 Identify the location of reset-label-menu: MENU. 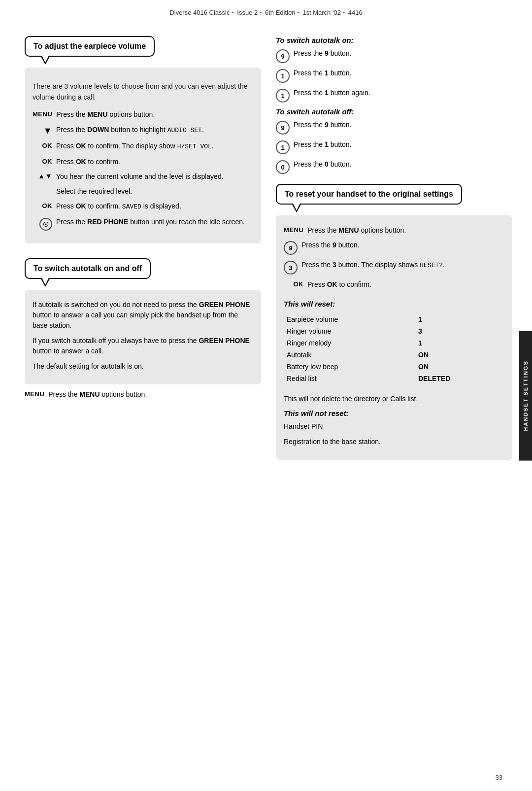
(294, 230).